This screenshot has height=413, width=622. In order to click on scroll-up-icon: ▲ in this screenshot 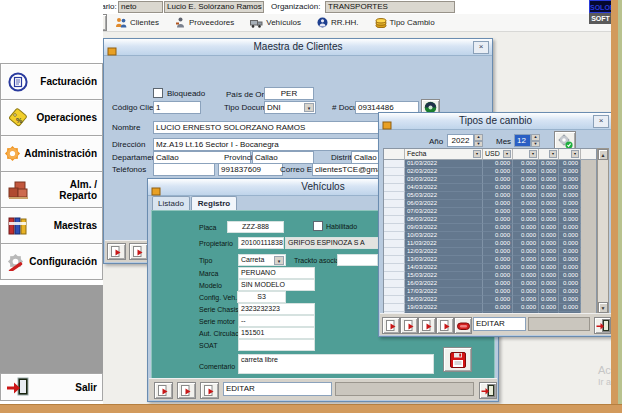, I will do `click(603, 154)`.